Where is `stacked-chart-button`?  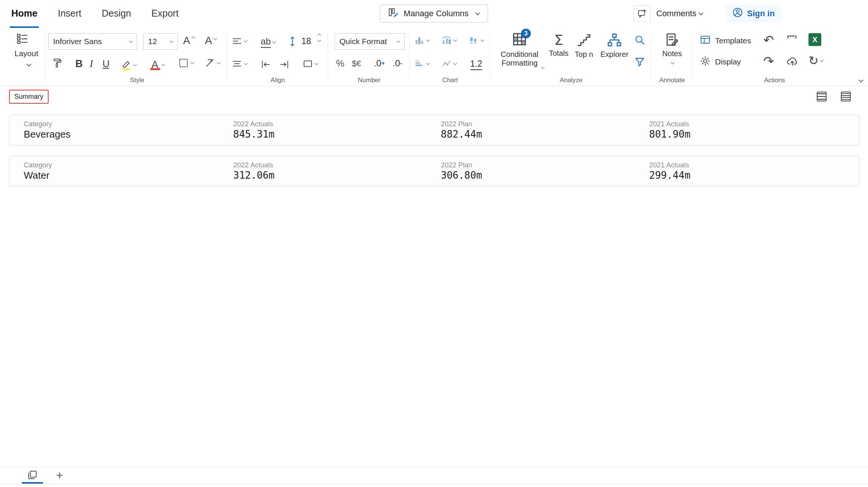
stacked-chart-button is located at coordinates (476, 40).